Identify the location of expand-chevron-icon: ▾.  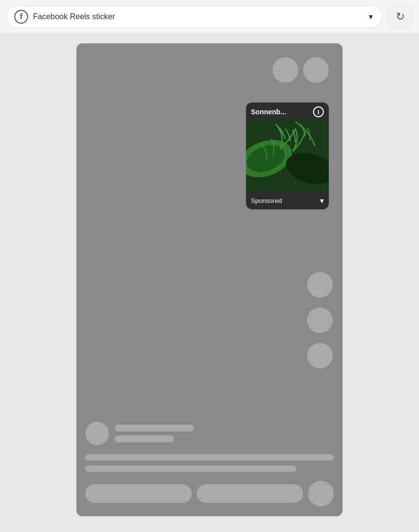
(322, 201).